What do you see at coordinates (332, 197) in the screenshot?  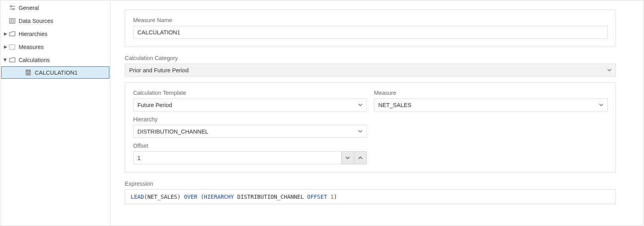 I see `literal-offset-value: 1` at bounding box center [332, 197].